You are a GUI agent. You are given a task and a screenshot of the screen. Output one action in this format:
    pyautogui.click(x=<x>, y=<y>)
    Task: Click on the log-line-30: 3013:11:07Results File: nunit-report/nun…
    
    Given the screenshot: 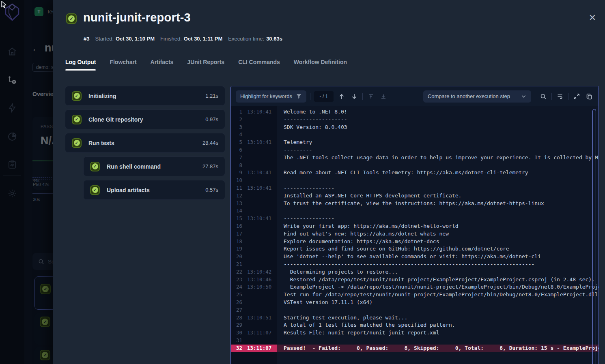 What is the action you would take?
    pyautogui.click(x=415, y=333)
    